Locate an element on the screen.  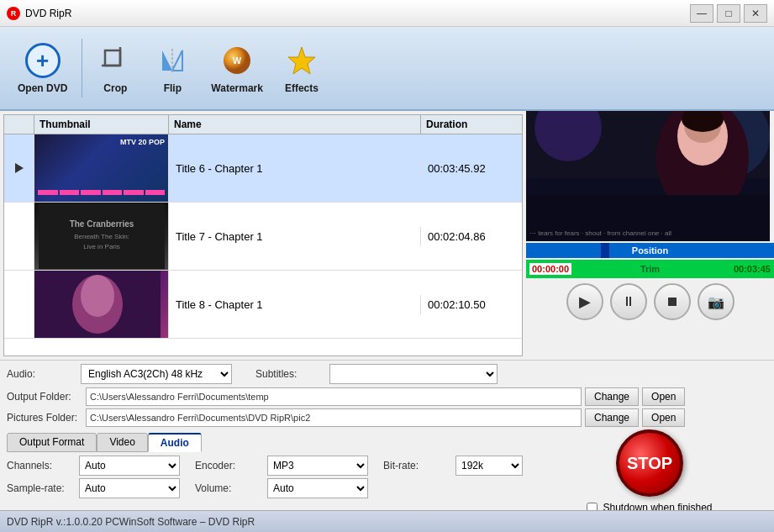
trim-start-time: 00:00:00 is located at coordinates (550, 269).